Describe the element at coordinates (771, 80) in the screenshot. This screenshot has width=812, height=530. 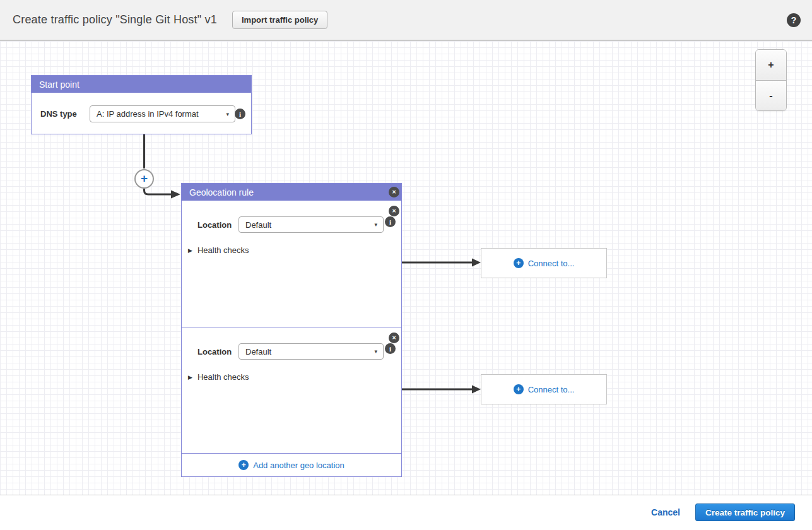
I see `zoom-controls: + -` at that location.